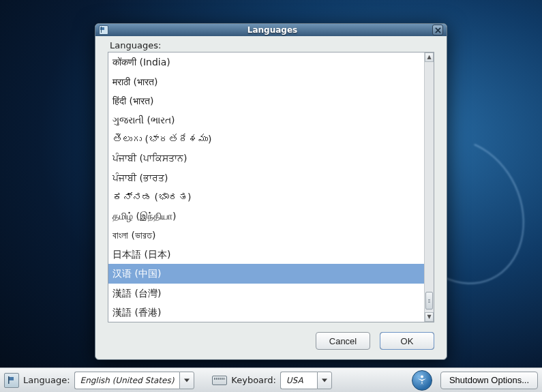 This screenshot has height=392, width=542. What do you see at coordinates (266, 101) in the screenshot?
I see `list-item: हिंदी (भारत)` at bounding box center [266, 101].